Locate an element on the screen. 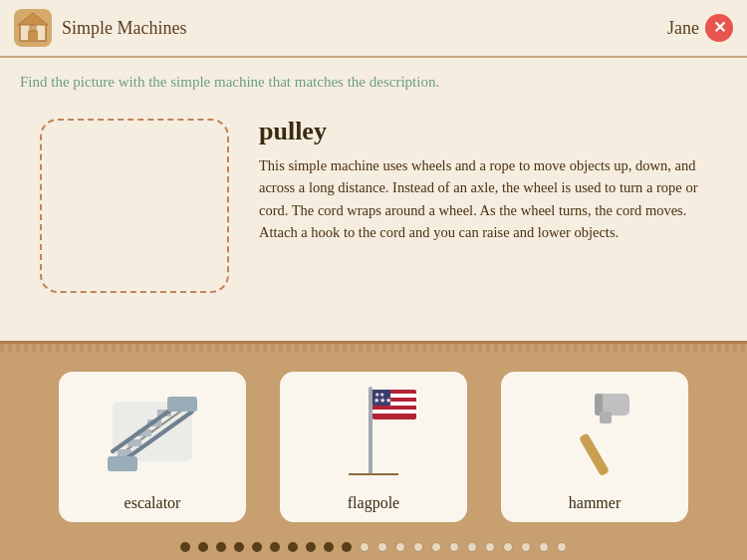  choice-hammer: hammer is located at coordinates (595, 446).